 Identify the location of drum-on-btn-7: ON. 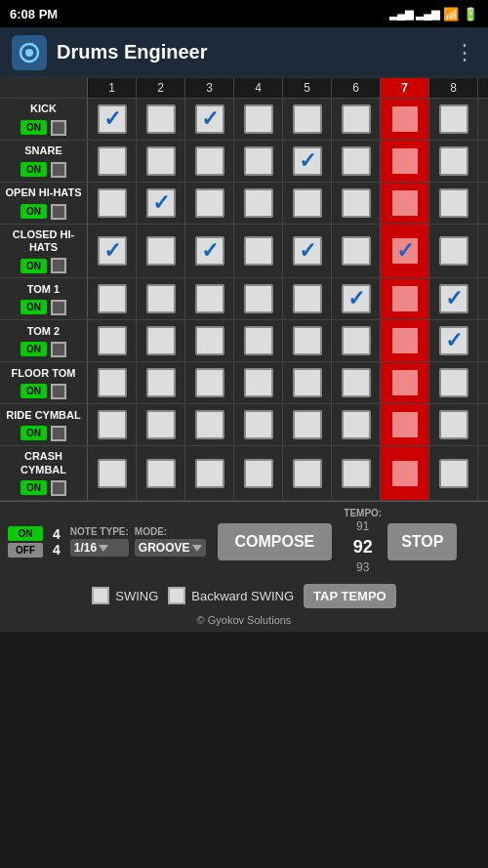
(33, 434).